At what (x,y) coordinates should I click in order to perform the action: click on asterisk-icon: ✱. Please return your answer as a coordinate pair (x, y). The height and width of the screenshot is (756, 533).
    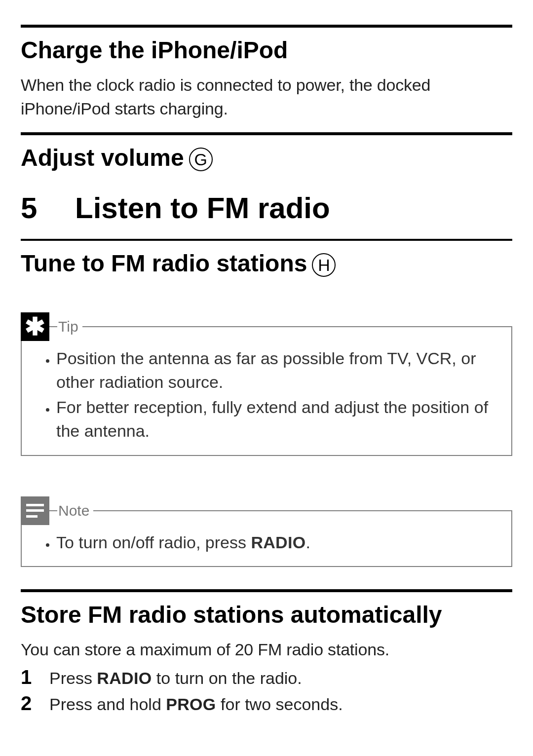
    Looking at the image, I should click on (35, 327).